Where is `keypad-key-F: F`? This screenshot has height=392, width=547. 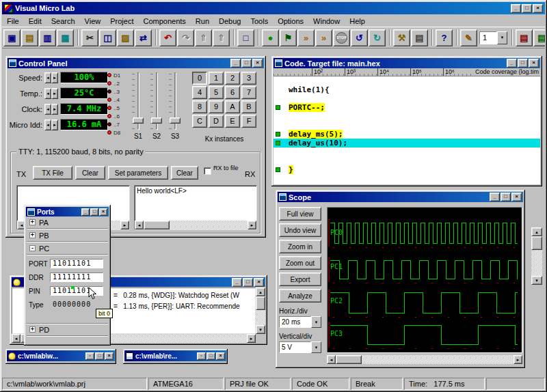
keypad-key-F: F is located at coordinates (249, 122).